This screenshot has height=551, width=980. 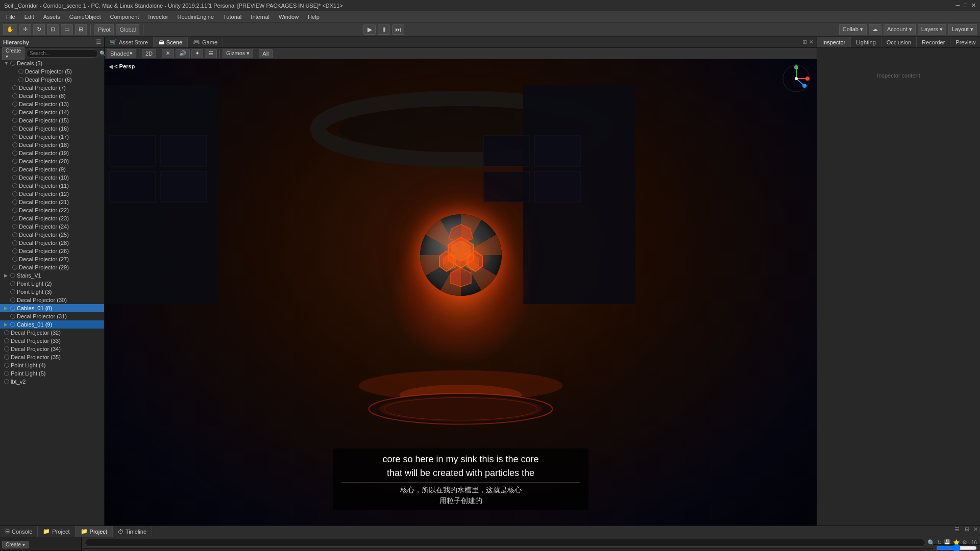 I want to click on menu-component: Component, so click(x=125, y=17).